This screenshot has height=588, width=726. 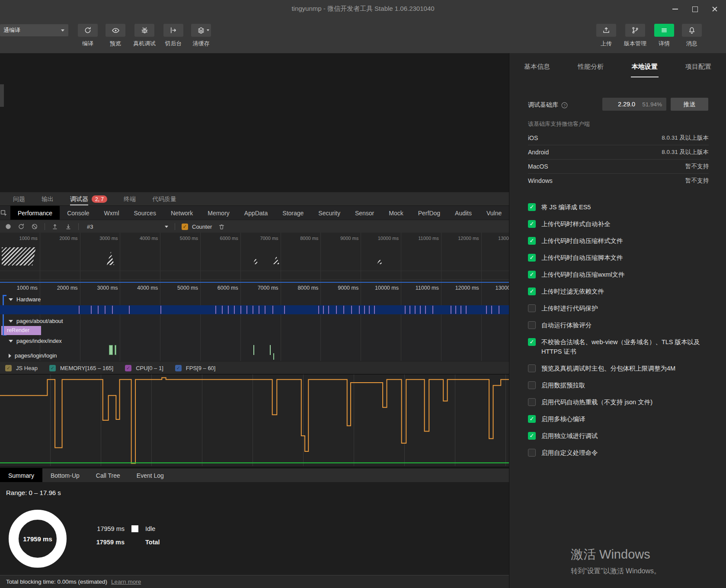 What do you see at coordinates (464, 213) in the screenshot?
I see `tab-audits: Audits` at bounding box center [464, 213].